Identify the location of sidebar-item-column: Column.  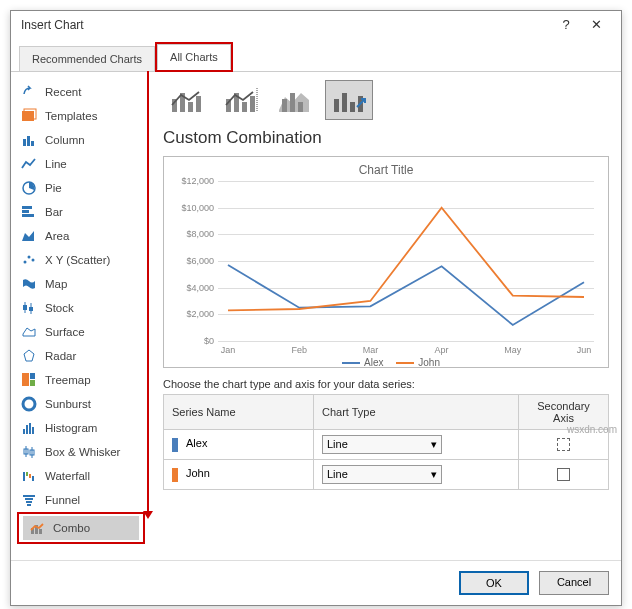
(81, 140).